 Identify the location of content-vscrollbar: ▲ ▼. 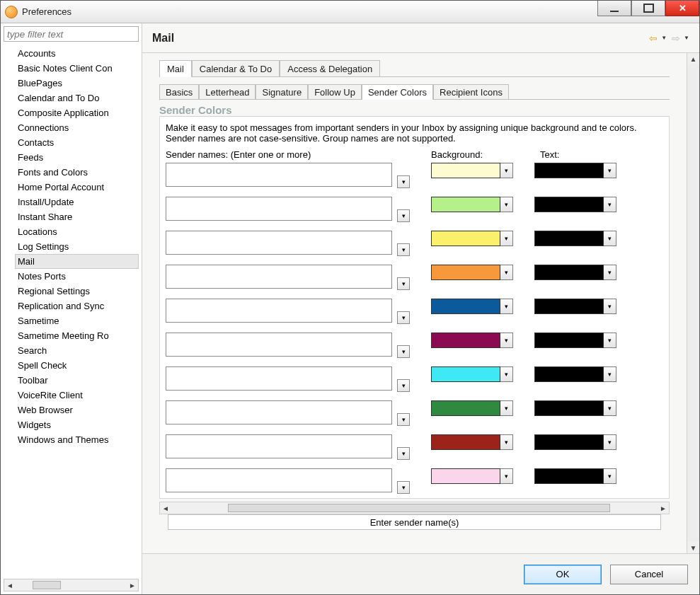
(693, 303).